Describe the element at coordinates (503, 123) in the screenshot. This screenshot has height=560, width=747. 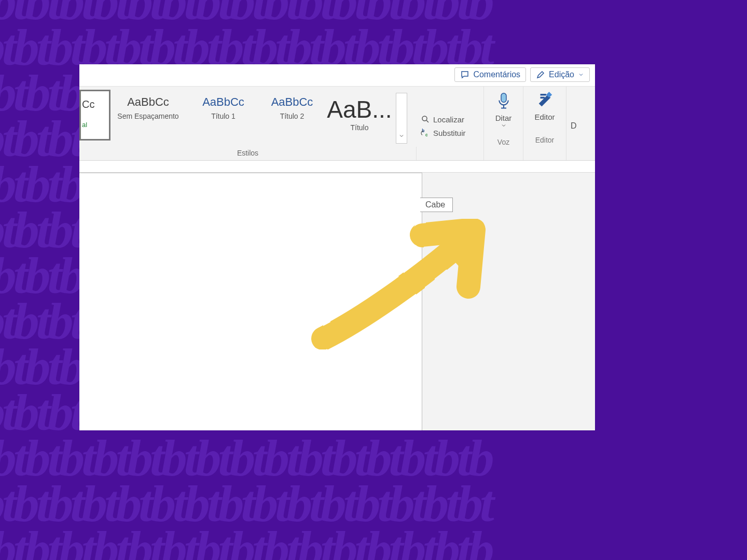
I see `dictate-button: Ditar Voz` at that location.